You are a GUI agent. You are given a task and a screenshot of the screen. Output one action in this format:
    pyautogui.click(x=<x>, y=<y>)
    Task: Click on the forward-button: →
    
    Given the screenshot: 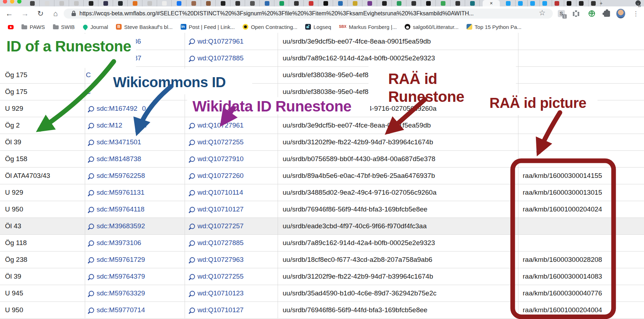 What is the action you would take?
    pyautogui.click(x=25, y=14)
    